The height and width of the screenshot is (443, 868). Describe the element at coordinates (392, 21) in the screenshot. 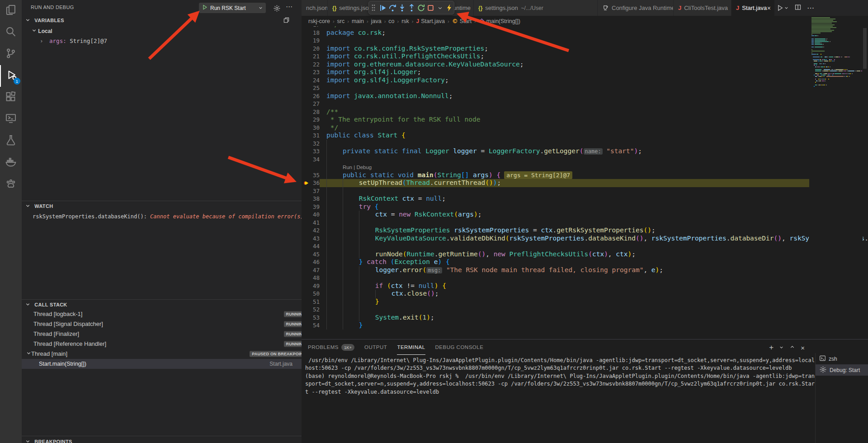

I see `breadcrumb-item: co` at that location.